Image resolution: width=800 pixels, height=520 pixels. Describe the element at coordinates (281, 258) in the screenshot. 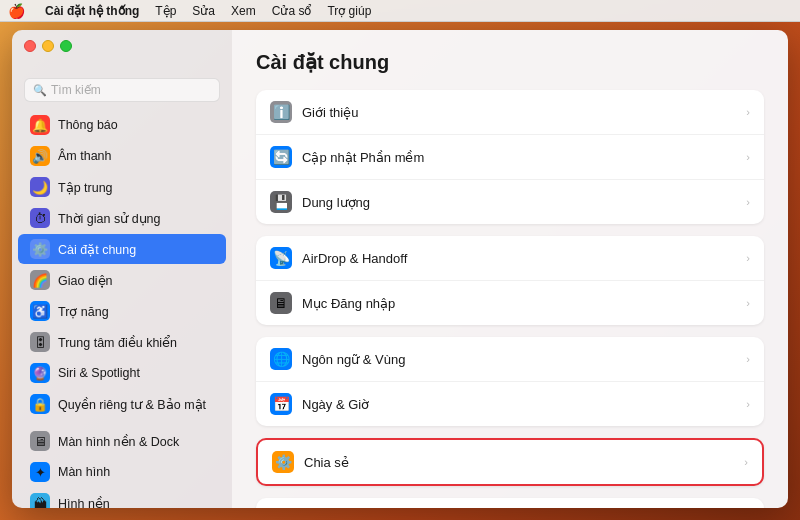

I see `airdrop-icon: 📡` at that location.